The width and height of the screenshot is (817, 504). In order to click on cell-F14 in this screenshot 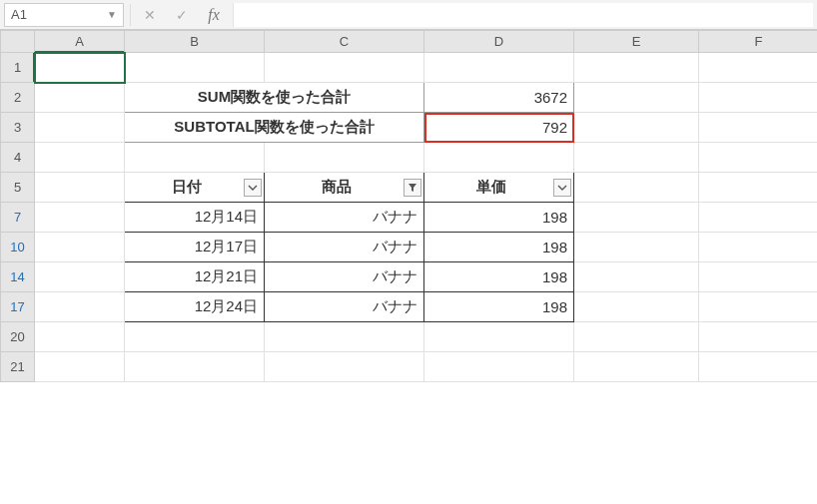, I will do `click(759, 277)`.